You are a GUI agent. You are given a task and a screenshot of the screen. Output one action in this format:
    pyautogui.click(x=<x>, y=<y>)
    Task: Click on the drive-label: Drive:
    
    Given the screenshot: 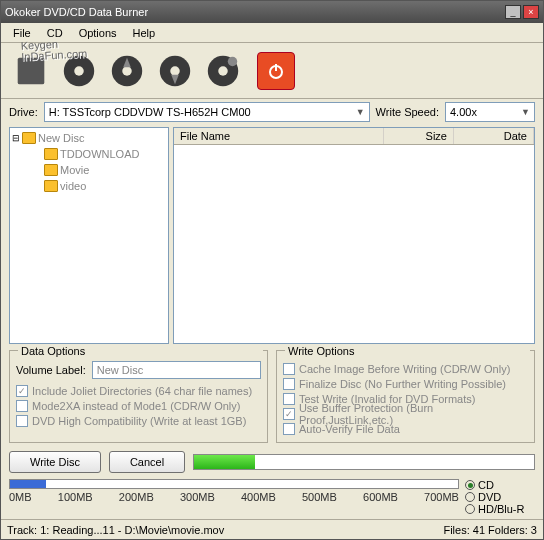 What is the action you would take?
    pyautogui.click(x=24, y=112)
    